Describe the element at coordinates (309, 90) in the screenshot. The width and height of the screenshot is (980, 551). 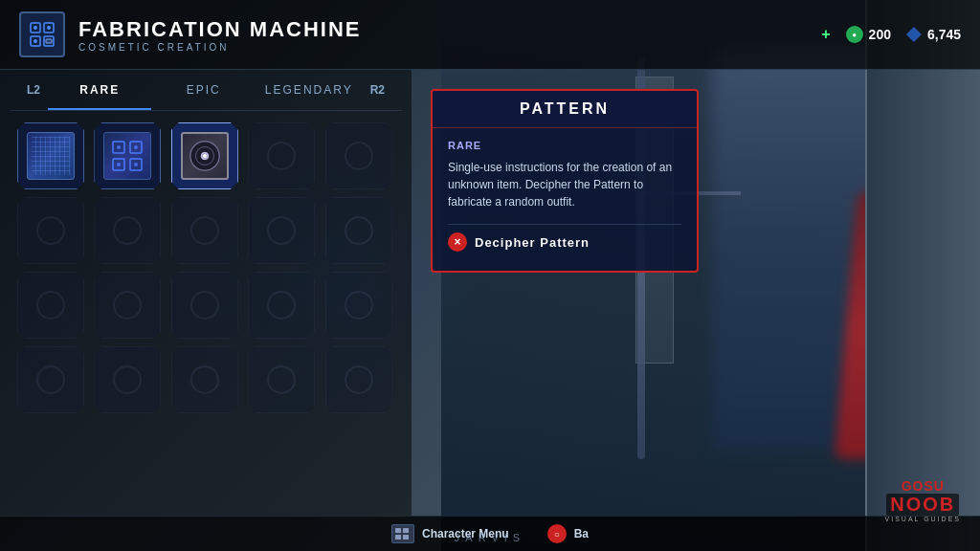
I see `tab-legendary: LEGENDARY` at that location.